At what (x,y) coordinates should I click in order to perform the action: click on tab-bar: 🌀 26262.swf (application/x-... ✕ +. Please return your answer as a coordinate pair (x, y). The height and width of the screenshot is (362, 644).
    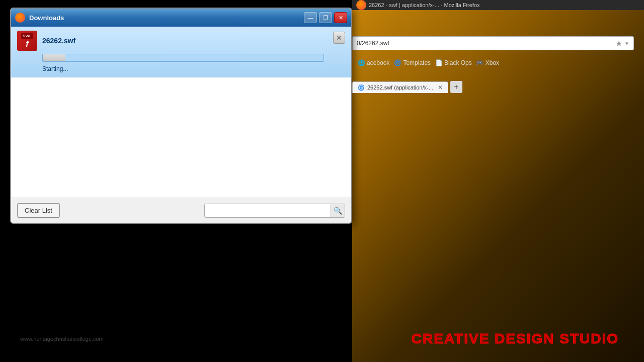
    Looking at the image, I should click on (498, 85).